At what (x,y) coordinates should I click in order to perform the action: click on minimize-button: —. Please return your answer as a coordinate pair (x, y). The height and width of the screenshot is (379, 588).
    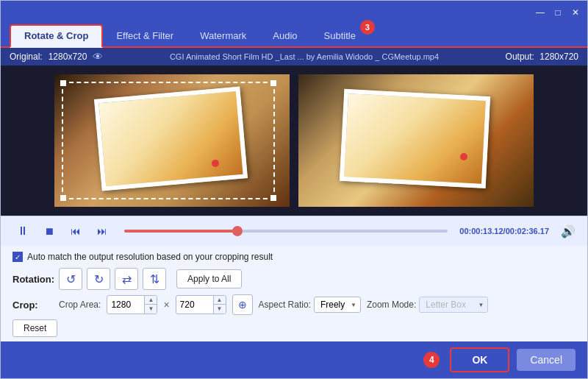
    Looking at the image, I should click on (540, 13).